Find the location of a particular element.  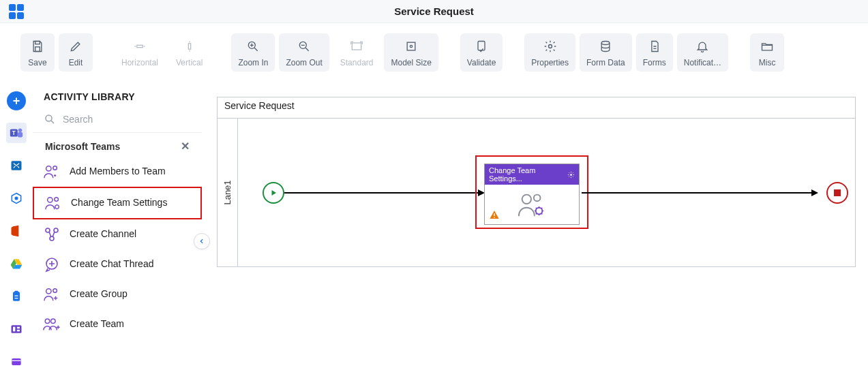

activity-change-team-settings: Change Team Settings... is located at coordinates (532, 194).